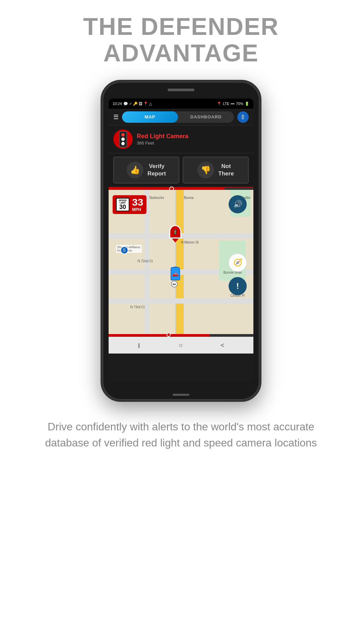 This screenshot has height=644, width=362. I want to click on verify-label: VerifyReport, so click(157, 170).